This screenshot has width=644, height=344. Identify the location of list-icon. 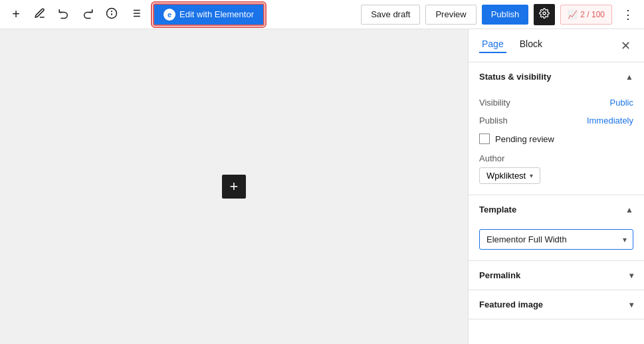
(136, 15).